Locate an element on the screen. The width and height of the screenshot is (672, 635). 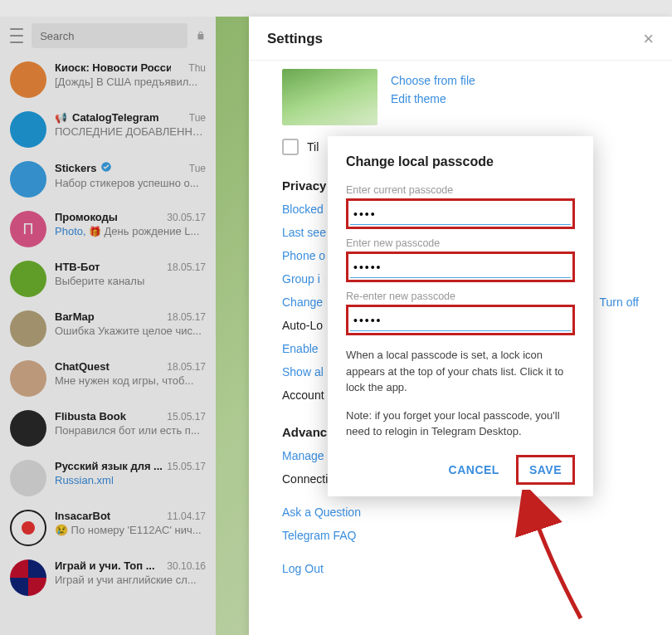
close-icon: × is located at coordinates (649, 39).